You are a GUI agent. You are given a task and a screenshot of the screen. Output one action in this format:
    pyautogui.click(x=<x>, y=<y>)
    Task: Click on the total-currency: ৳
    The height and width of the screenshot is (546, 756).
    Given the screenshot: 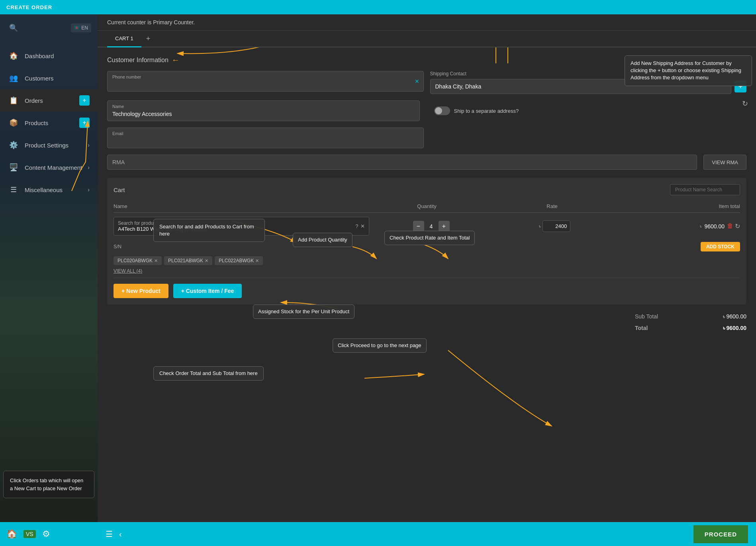 What is the action you would take?
    pyautogui.click(x=701, y=226)
    